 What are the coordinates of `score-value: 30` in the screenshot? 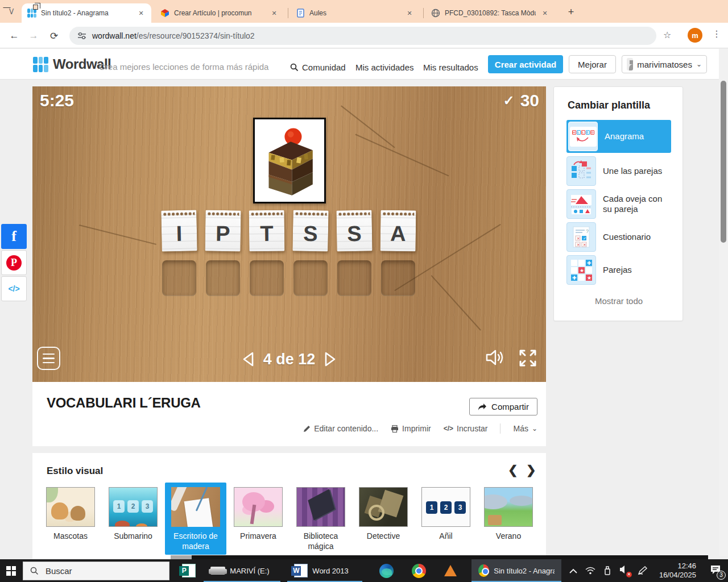 It's located at (530, 101).